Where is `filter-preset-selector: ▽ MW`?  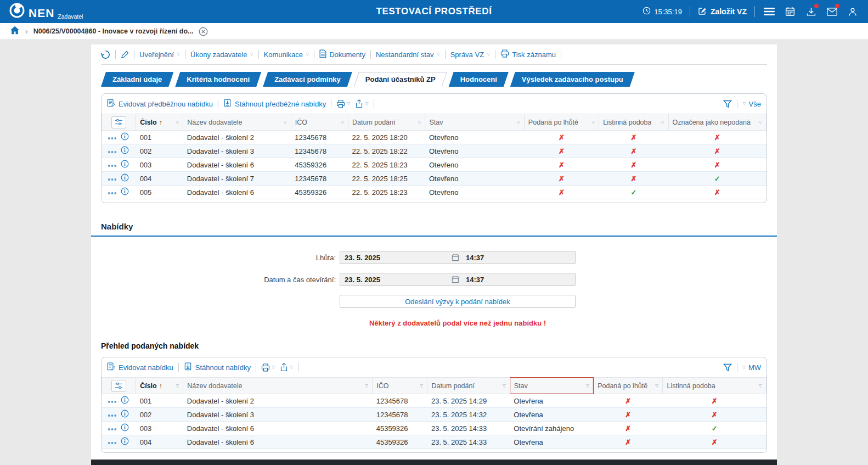
filter-preset-selector: ▽ MW is located at coordinates (752, 368).